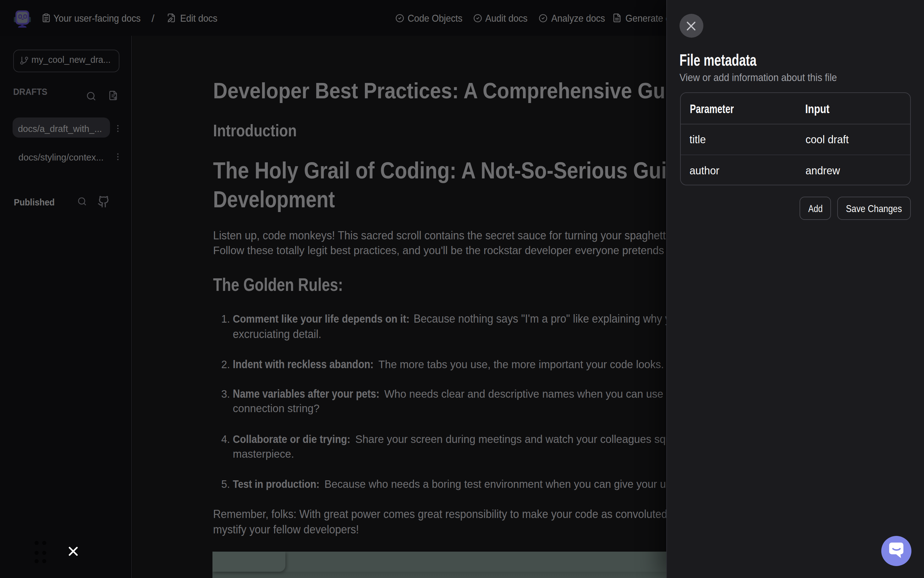  What do you see at coordinates (827, 139) in the screenshot?
I see `svg-text: cool draft` at bounding box center [827, 139].